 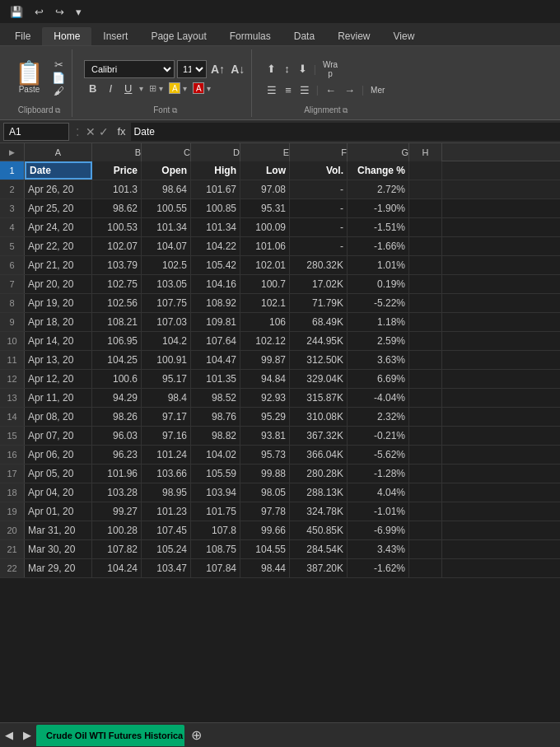 What do you see at coordinates (426, 360) in the screenshot?
I see `cell-h11` at bounding box center [426, 360].